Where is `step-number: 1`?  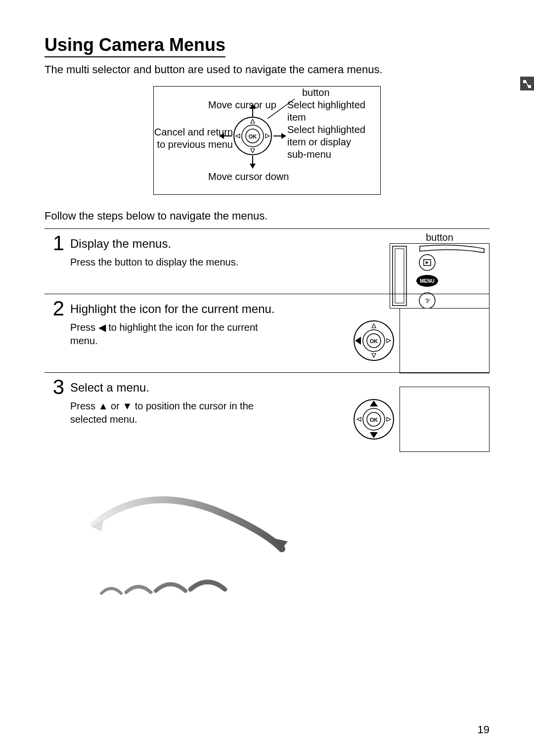
step-number: 1 is located at coordinates (54, 243).